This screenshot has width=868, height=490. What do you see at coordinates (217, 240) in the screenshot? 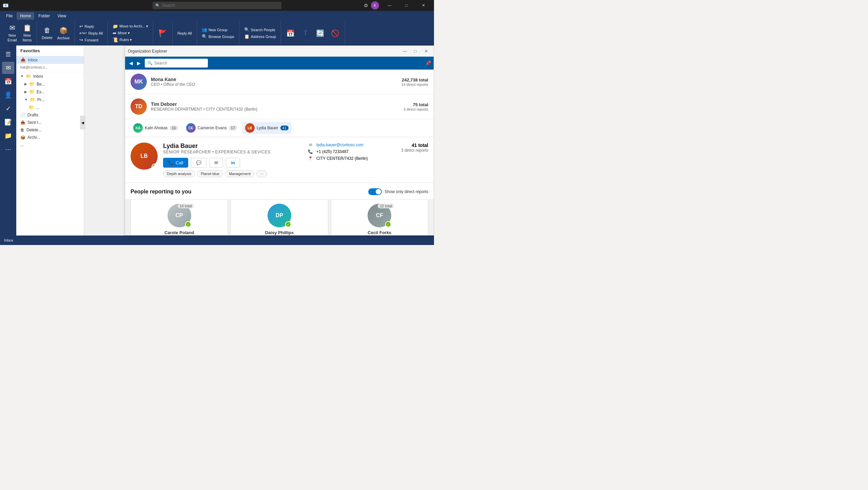
I see `status-bar: Inbox` at bounding box center [217, 240].